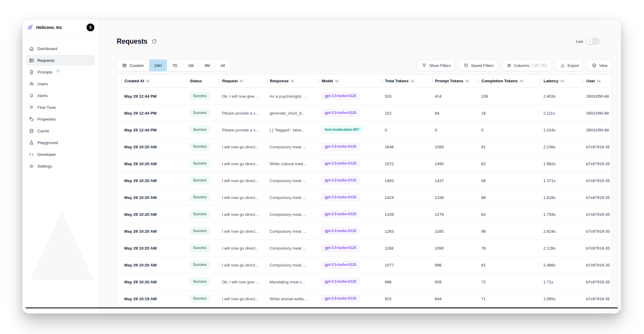 Image resolution: width=644 pixels, height=334 pixels. I want to click on sidebar-item-fine-tune: Fine-Tune, so click(60, 107).